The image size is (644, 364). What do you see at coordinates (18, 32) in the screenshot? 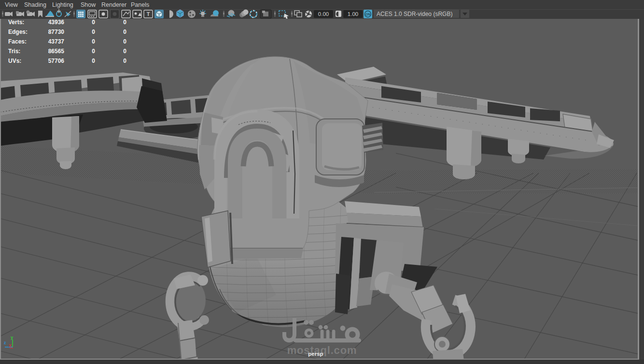
I see `svg-text: Edges:` at bounding box center [18, 32].